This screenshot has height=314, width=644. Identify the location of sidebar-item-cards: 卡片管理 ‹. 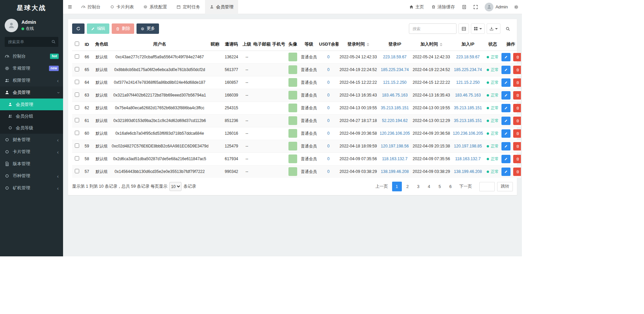
(32, 152).